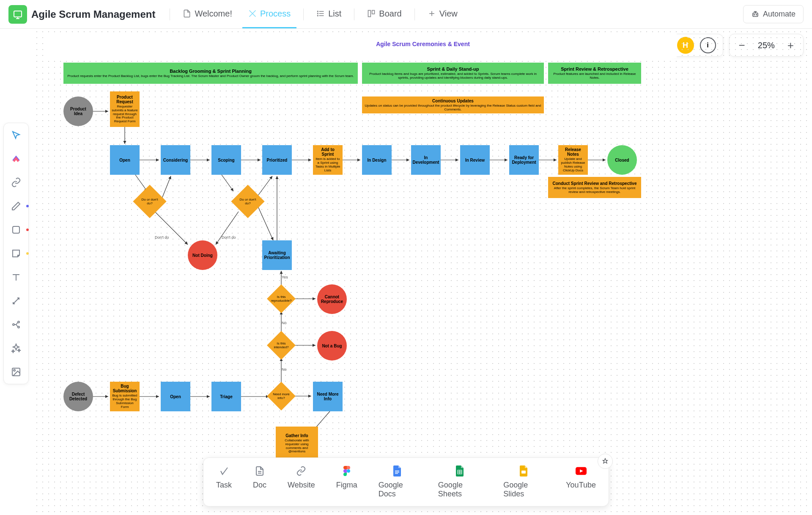 The width and height of the screenshot is (812, 515). Describe the element at coordinates (284, 369) in the screenshot. I see `edge-label: No` at that location.